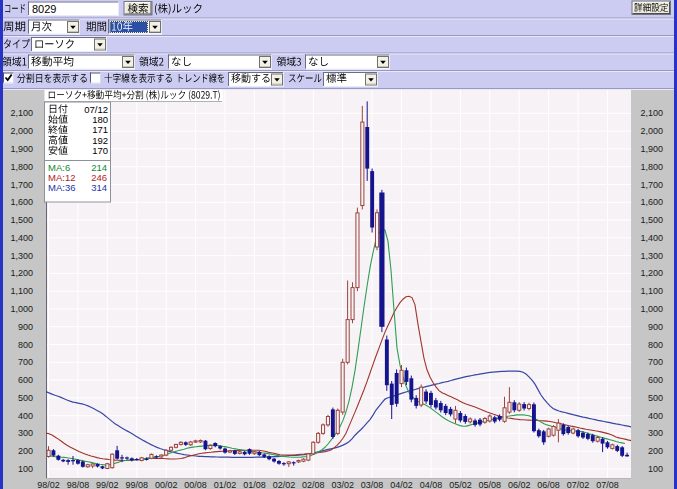 This screenshot has height=489, width=677. I want to click on svg-text: 170, so click(100, 150).